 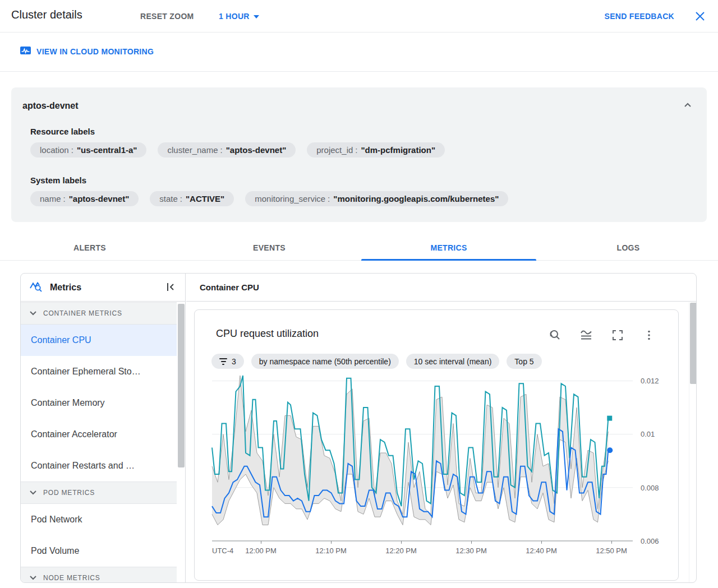 I want to click on kebab-menu-icon, so click(x=649, y=335).